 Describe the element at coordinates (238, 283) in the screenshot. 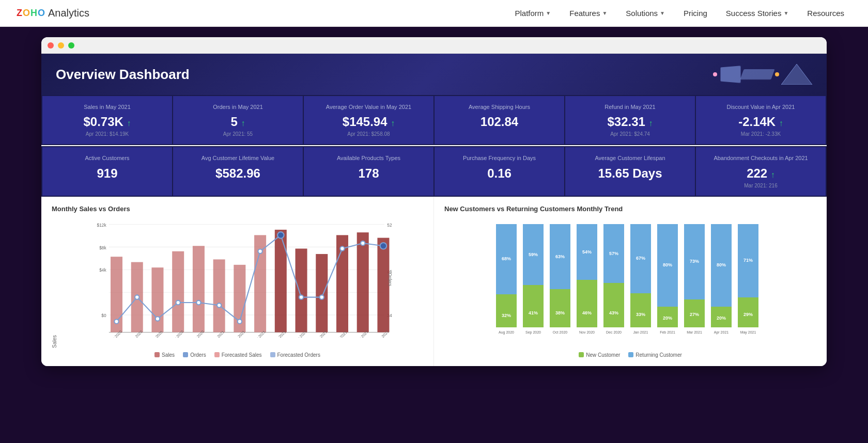

I see `monthly-sales-chart: Sales $12k $8k` at that location.